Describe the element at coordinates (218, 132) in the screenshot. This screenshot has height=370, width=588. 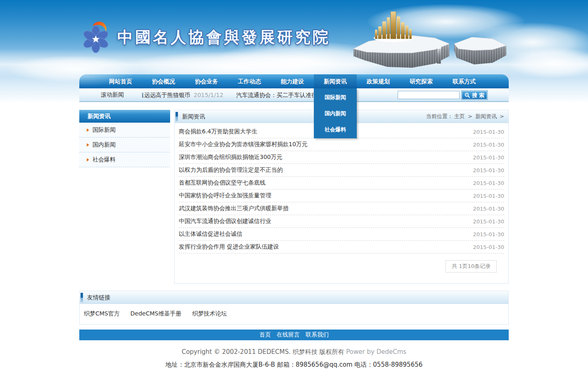
I see `news-title-link: 商会捐款6.4万资助贫困大学生` at that location.